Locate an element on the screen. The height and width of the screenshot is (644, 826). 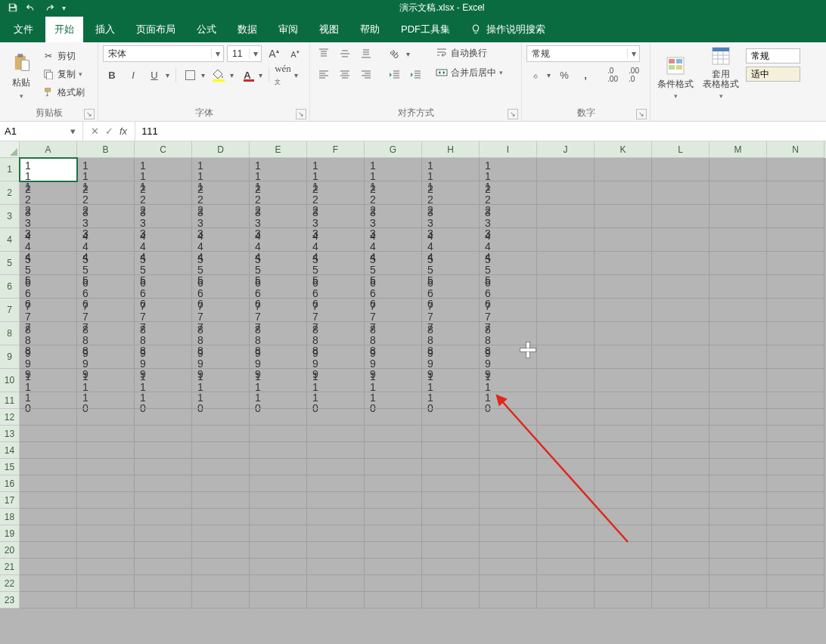
cell-D17 is located at coordinates (221, 500).